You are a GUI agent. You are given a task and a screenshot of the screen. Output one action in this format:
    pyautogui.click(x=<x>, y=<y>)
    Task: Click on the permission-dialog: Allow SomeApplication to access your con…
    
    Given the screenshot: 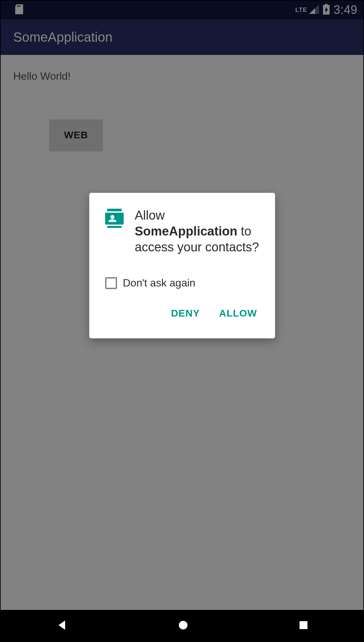 What is the action you would take?
    pyautogui.click(x=182, y=266)
    